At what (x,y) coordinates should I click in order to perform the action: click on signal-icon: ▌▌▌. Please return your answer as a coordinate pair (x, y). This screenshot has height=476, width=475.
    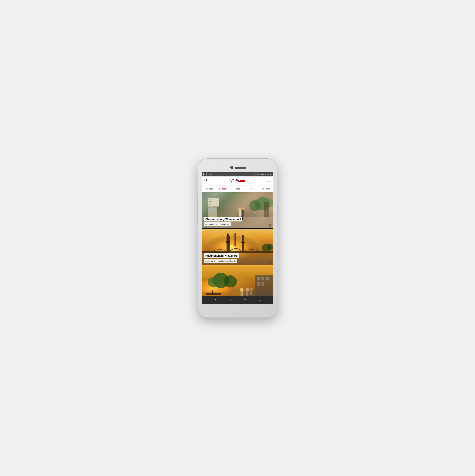
    Looking at the image, I should click on (205, 174).